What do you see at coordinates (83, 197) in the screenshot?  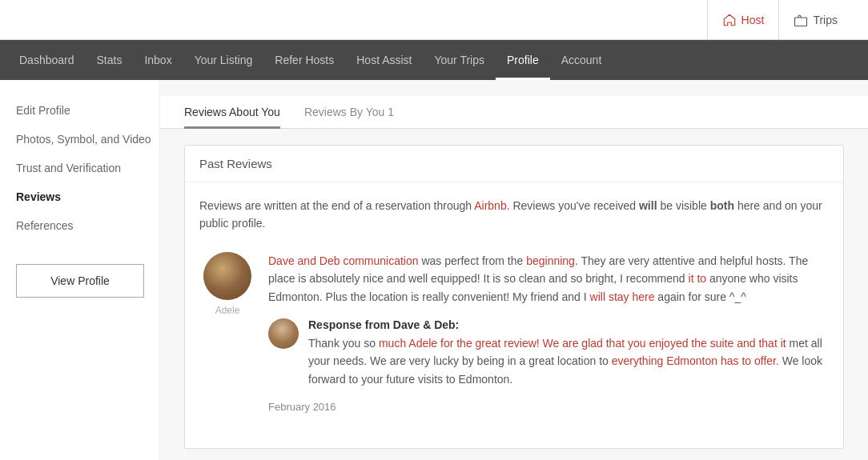 I see `sidebar-reviews: Reviews` at bounding box center [83, 197].